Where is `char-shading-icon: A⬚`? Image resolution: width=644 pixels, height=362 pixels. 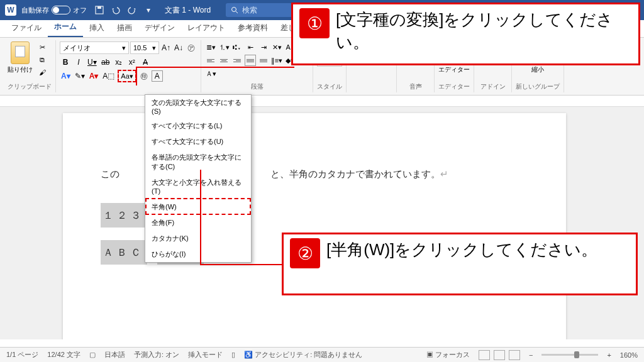
char-shading-icon: A⬚ is located at coordinates (108, 76).